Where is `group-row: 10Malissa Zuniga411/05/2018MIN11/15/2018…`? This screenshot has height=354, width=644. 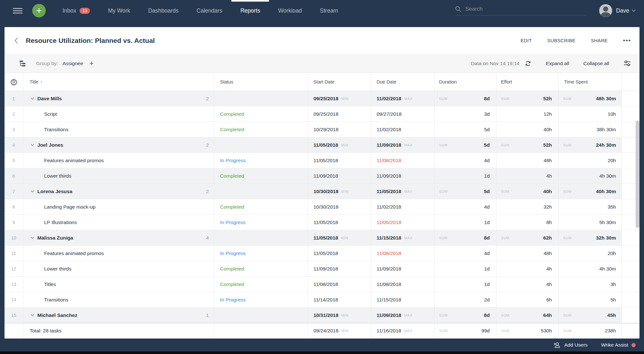
group-row: 10Malissa Zuniga411/05/2018MIN11/15/2018… is located at coordinates (322, 238).